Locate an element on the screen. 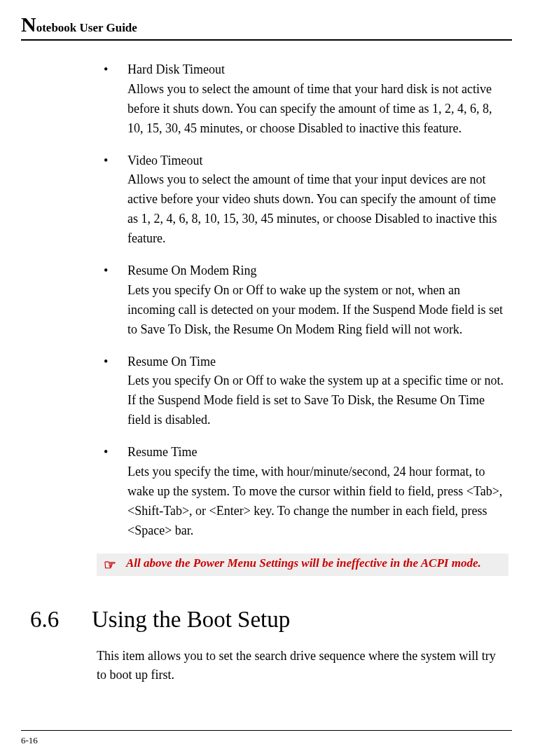 Image resolution: width=533 pixels, height=756 pixels. page-footer: 6-16 is located at coordinates (266, 738).